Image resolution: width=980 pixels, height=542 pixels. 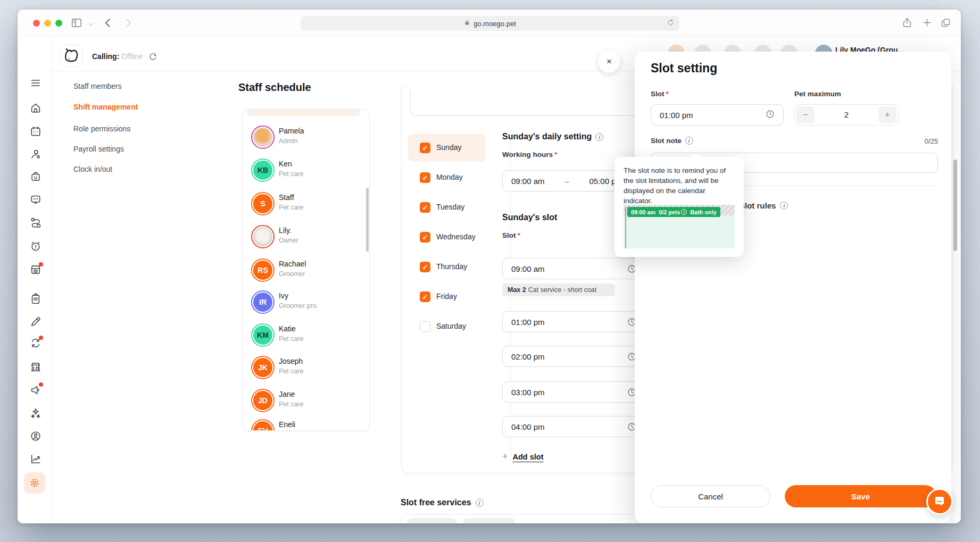 What do you see at coordinates (367, 220) in the screenshot?
I see `staff-list-scrollbar` at bounding box center [367, 220].